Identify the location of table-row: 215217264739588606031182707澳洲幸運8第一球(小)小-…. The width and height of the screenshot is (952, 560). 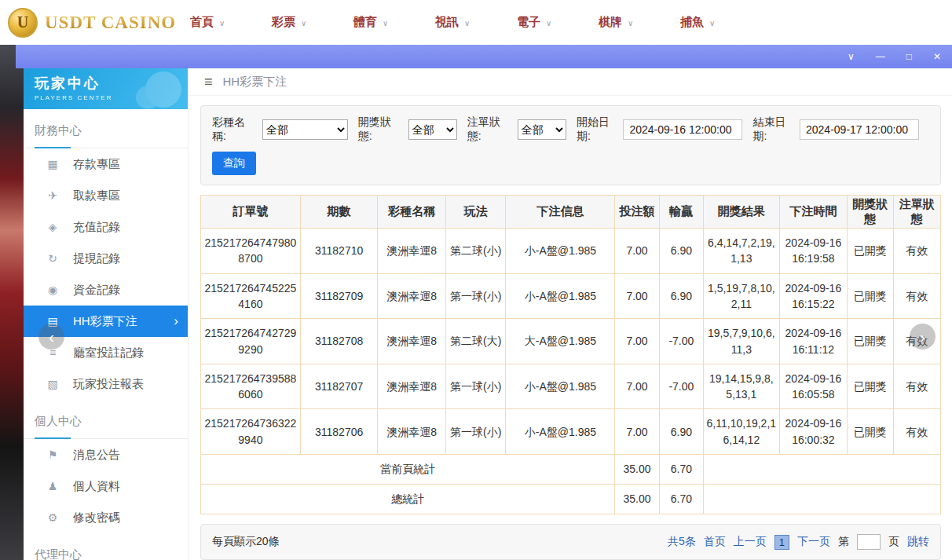
(571, 386).